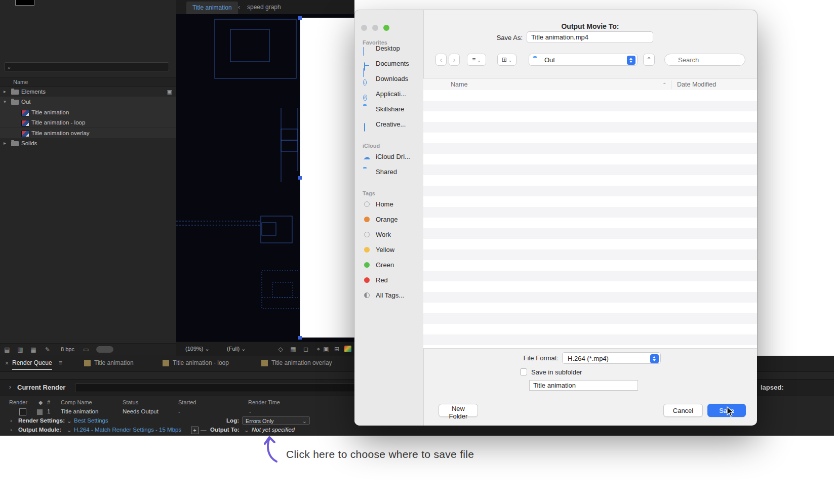 This screenshot has width=834, height=504. Describe the element at coordinates (524, 372) in the screenshot. I see `save-in-subfolder-checkbox` at that location.